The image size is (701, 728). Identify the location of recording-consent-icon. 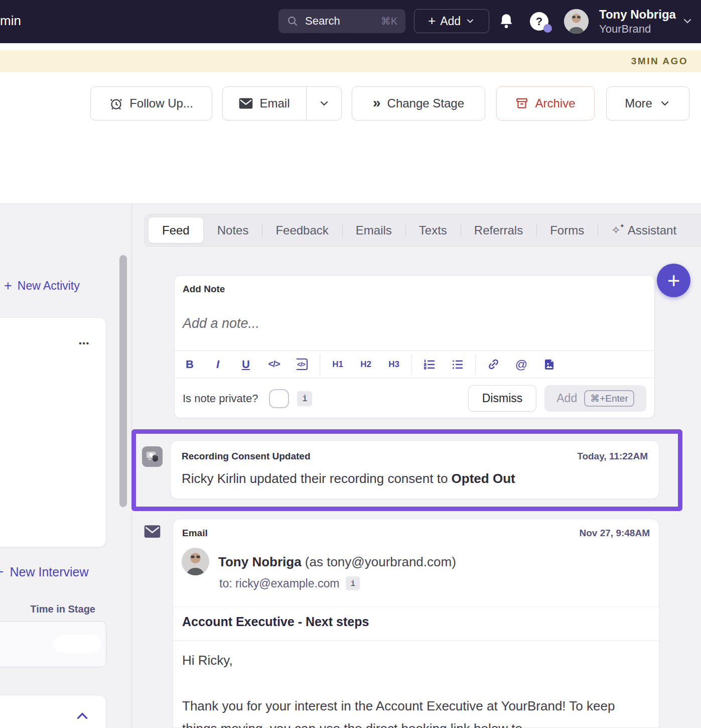
(153, 457).